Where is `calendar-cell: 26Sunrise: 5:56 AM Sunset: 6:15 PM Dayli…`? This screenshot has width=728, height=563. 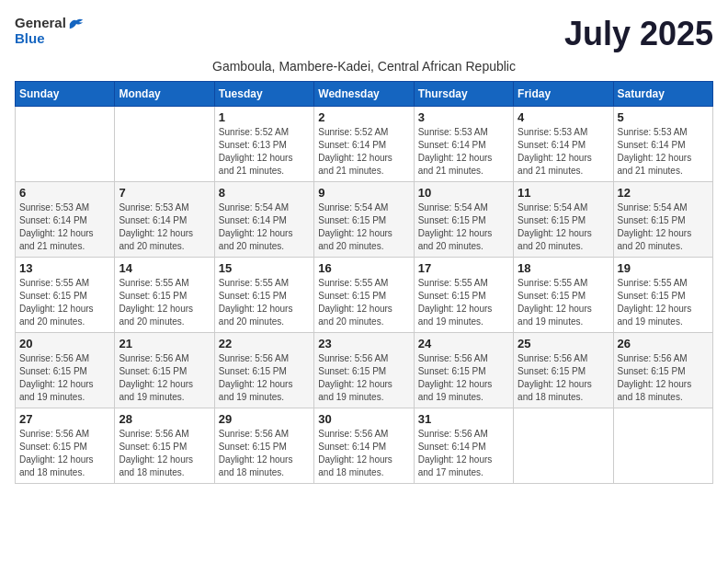
calendar-cell: 26Sunrise: 5:56 AM Sunset: 6:15 PM Dayli… is located at coordinates (663, 371).